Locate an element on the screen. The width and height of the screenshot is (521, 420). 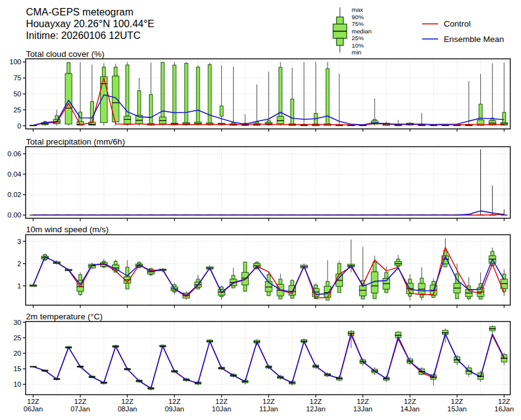
svg-text: Ensemble Mean is located at coordinates (474, 40).